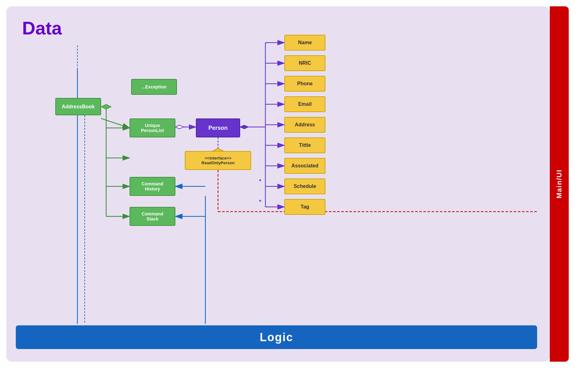 This screenshot has width=588, height=368. What do you see at coordinates (218, 128) in the screenshot?
I see `person-box: Person` at bounding box center [218, 128].